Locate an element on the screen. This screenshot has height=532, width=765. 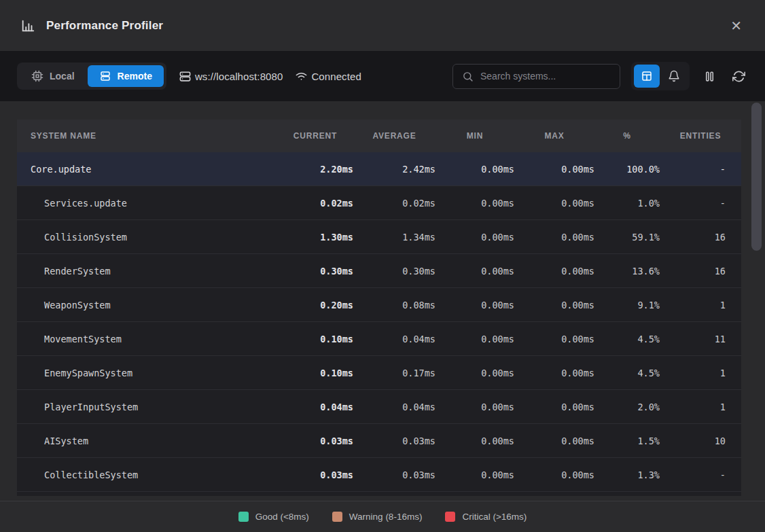
table-row: CollectibleSystem0.03ms0.03ms0.00ms0.00m… is located at coordinates (379, 475).